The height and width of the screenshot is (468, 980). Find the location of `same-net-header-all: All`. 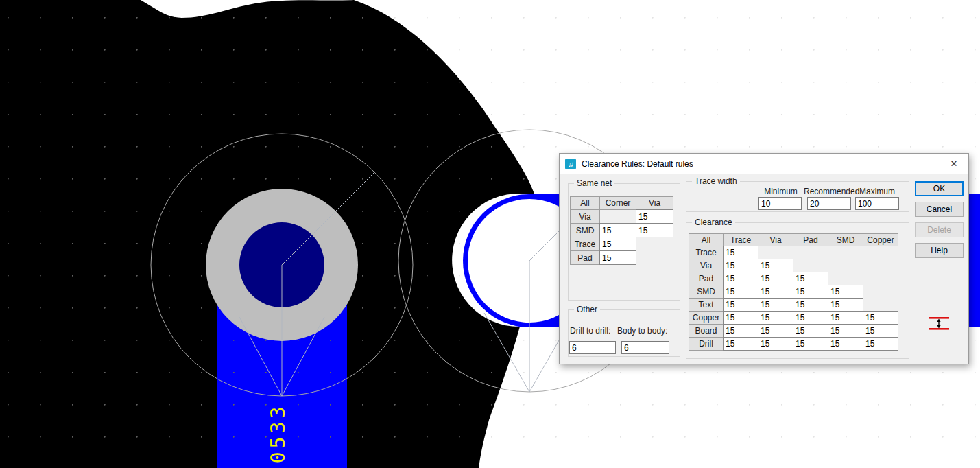

same-net-header-all: All is located at coordinates (585, 203).